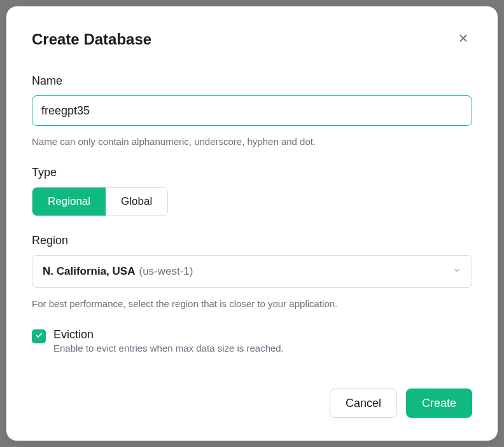 Image resolution: width=504 pixels, height=447 pixels. Describe the element at coordinates (252, 111) in the screenshot. I see `name-input` at that location.